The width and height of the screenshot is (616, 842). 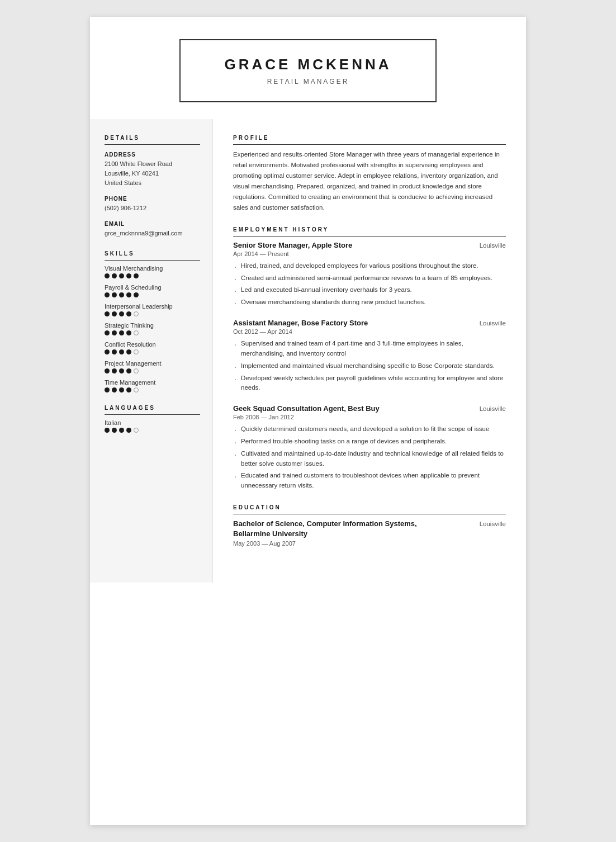 I want to click on details-section: DETAILS ADDRESS 2100 White Flower Road L…, so click(x=152, y=187).